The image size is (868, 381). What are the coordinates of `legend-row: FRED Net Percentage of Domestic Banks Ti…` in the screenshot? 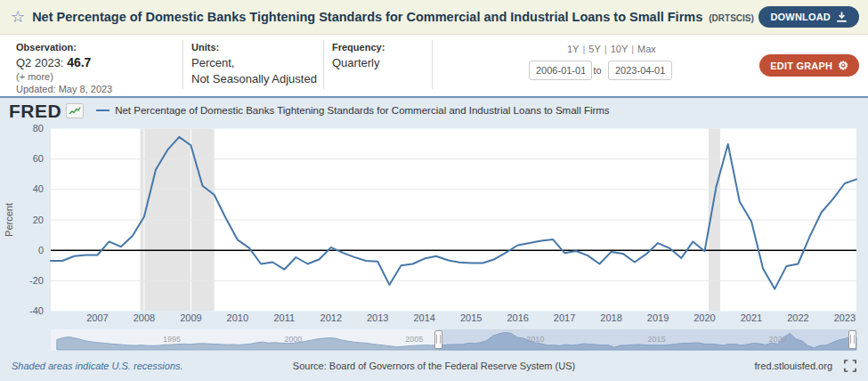 It's located at (310, 110).